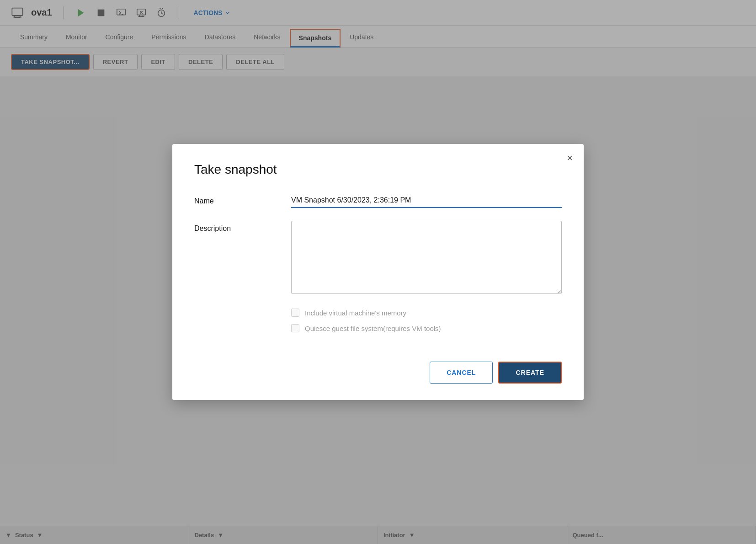  Describe the element at coordinates (426, 257) in the screenshot. I see `description-textarea` at that location.